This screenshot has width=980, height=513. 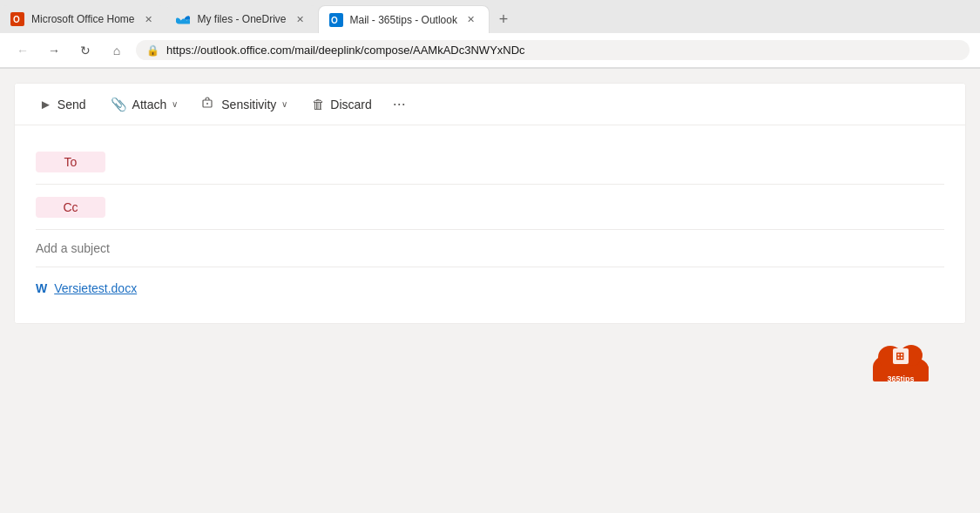 I want to click on svg-text: 365tips, so click(x=901, y=379).